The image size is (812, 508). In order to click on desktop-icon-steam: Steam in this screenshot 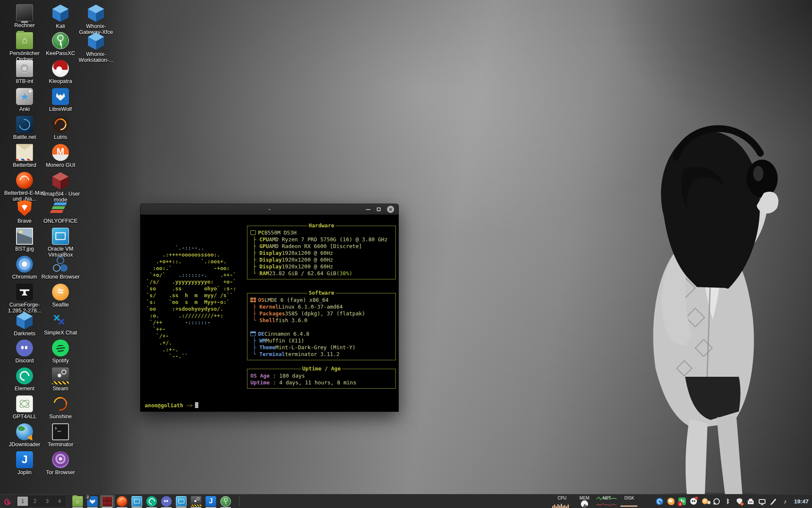, I will do `click(60, 379)`.